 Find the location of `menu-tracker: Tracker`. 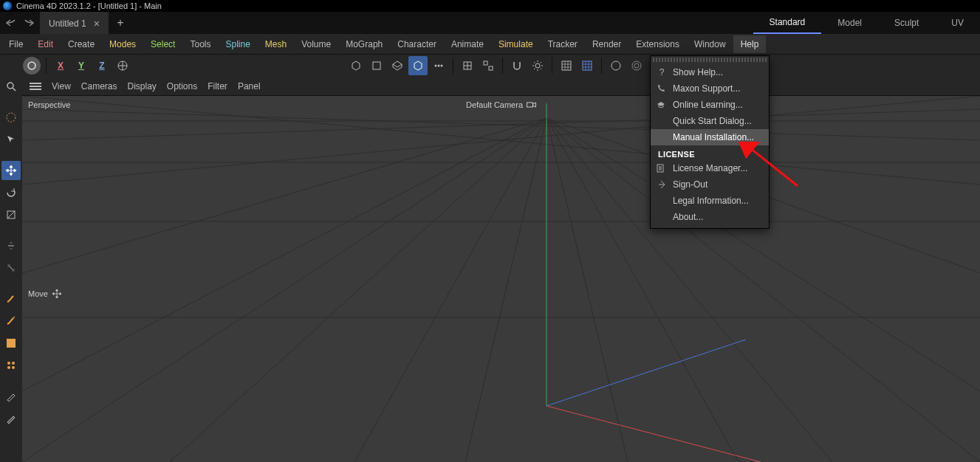

menu-tracker: Tracker is located at coordinates (563, 44).